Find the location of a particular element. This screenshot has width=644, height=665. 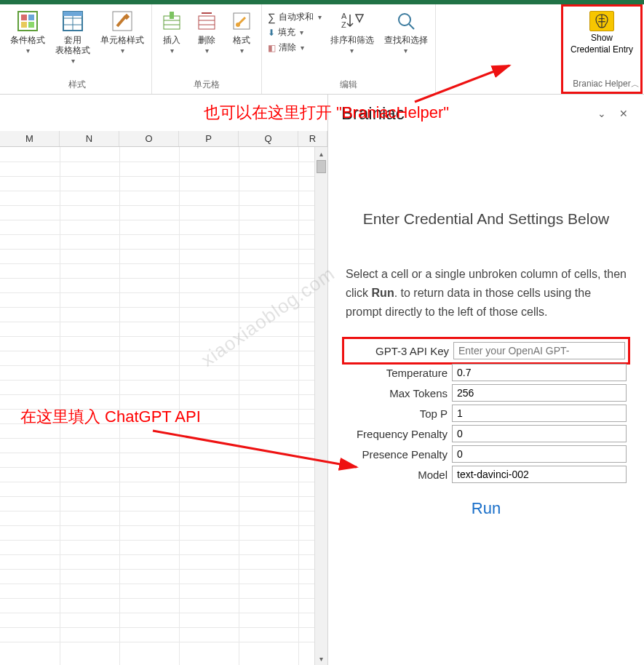

col-header: R is located at coordinates (313, 138).